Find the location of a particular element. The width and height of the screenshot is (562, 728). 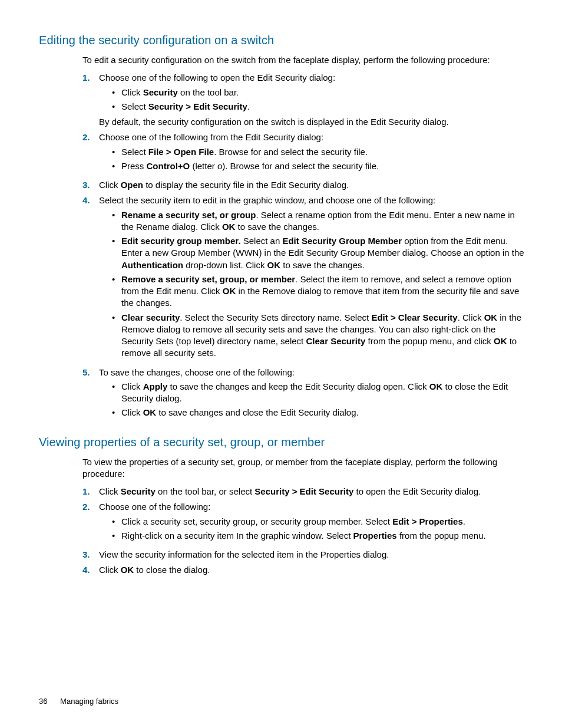

step-2: Choose one of the following from the Edi… is located at coordinates (304, 156).